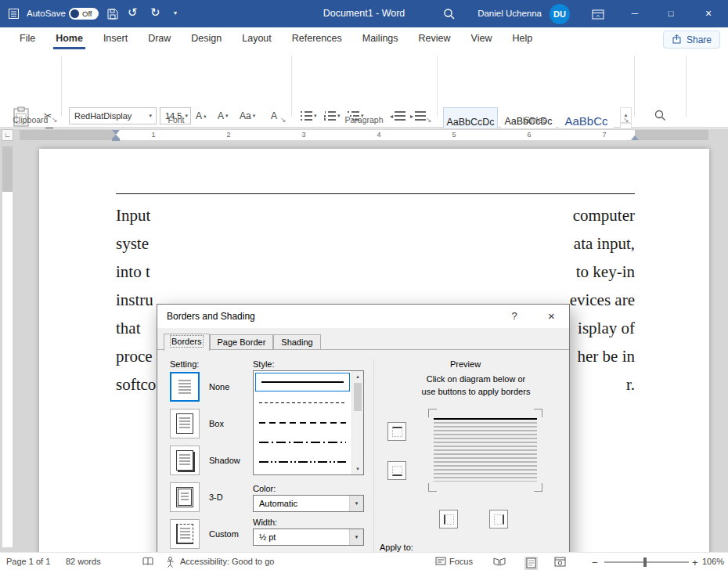 The image size is (728, 570). Describe the element at coordinates (302, 462) in the screenshot. I see `style-option-dash-dot-dot` at that location.